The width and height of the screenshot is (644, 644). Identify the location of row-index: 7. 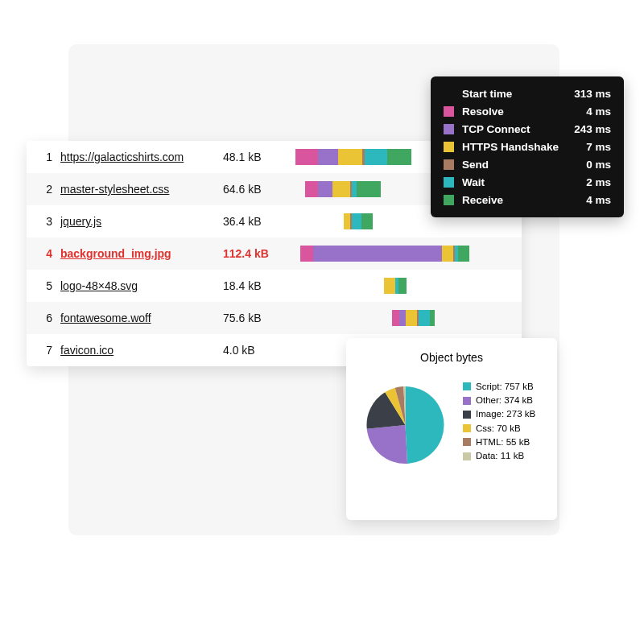
(45, 350).